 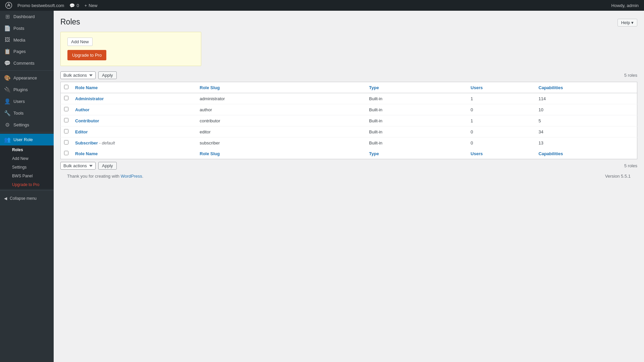 What do you see at coordinates (82, 132) in the screenshot?
I see `role-name-link-3: Editor` at bounding box center [82, 132].